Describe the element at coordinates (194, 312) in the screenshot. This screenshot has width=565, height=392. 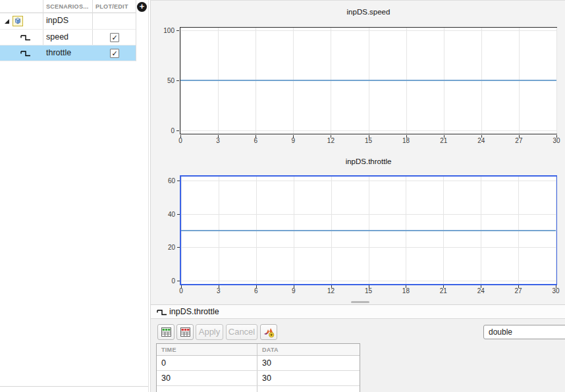
I see `edited-signal-label: inpDS.throttle` at that location.